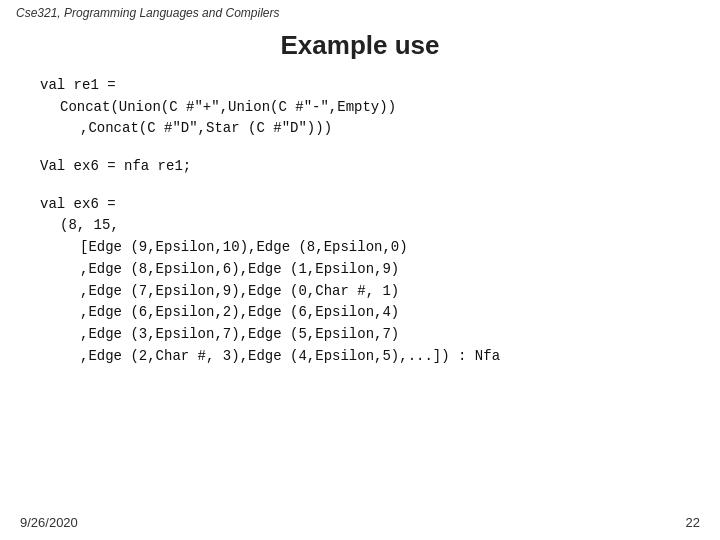 The height and width of the screenshot is (540, 720). What do you see at coordinates (360, 167) in the screenshot?
I see `code-block-2: Val ex6 = nfa re1;` at bounding box center [360, 167].